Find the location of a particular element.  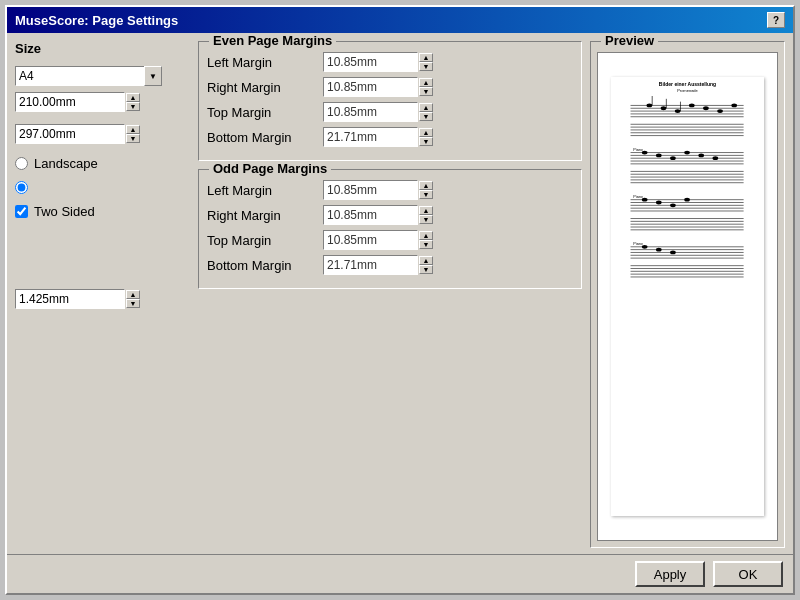

even-bottom-spinbox: ▲ ▼ is located at coordinates (426, 137).